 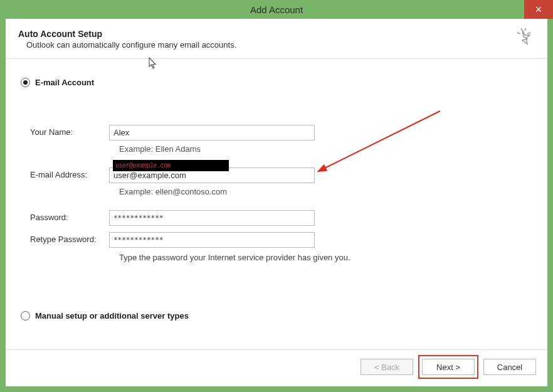 What do you see at coordinates (112, 316) in the screenshot?
I see `radio-manual-setup-label: Manual setup or additional server types` at bounding box center [112, 316].